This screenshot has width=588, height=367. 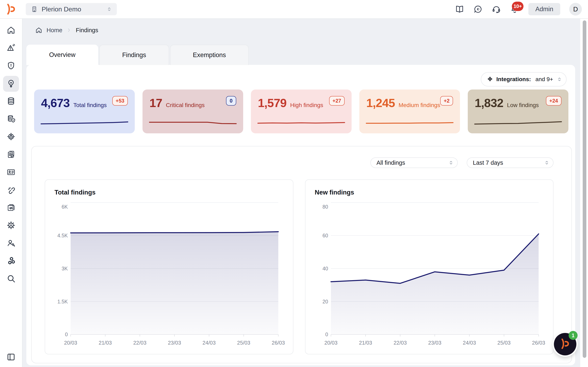 I want to click on stat-value: 1,832, so click(x=489, y=103).